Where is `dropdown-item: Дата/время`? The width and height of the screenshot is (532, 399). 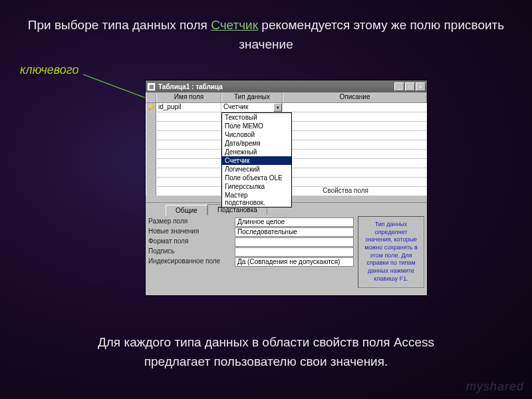
dropdown-item: Дата/время is located at coordinates (257, 144).